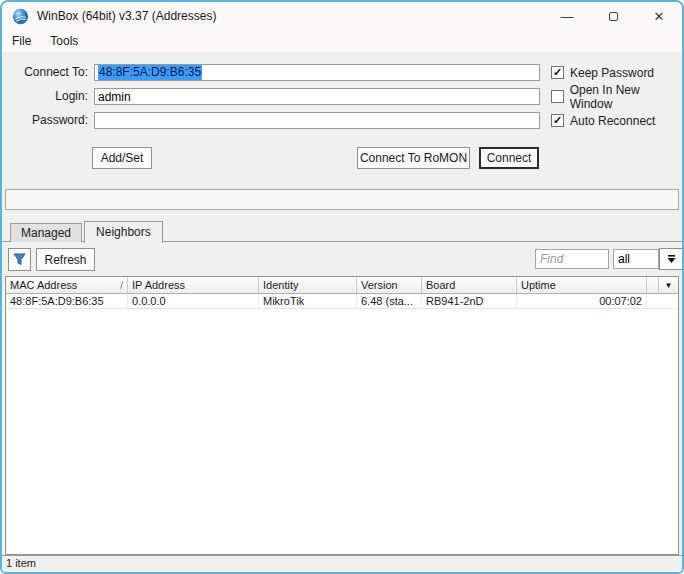  What do you see at coordinates (20, 16) in the screenshot?
I see `winbox-logo-icon` at bounding box center [20, 16].